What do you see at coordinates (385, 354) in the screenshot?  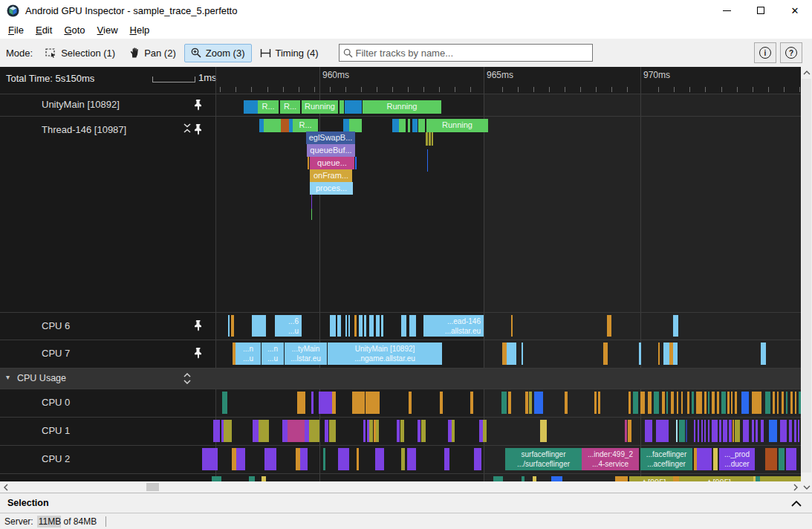 I see `trace-slice: UnityMain [10892]...ngame.allstar.eu` at bounding box center [385, 354].